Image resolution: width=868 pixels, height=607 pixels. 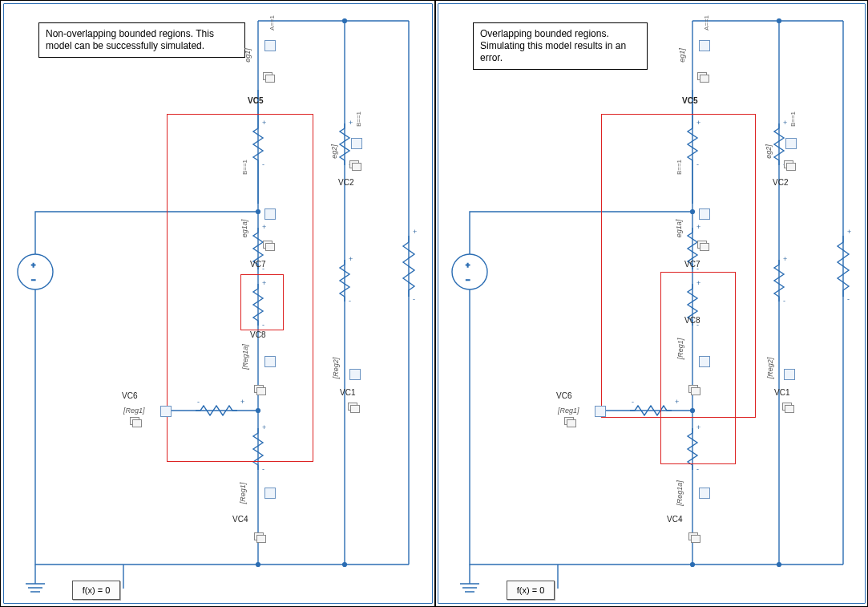 I want to click on r-lbl-Br: B==1, so click(x=793, y=119).